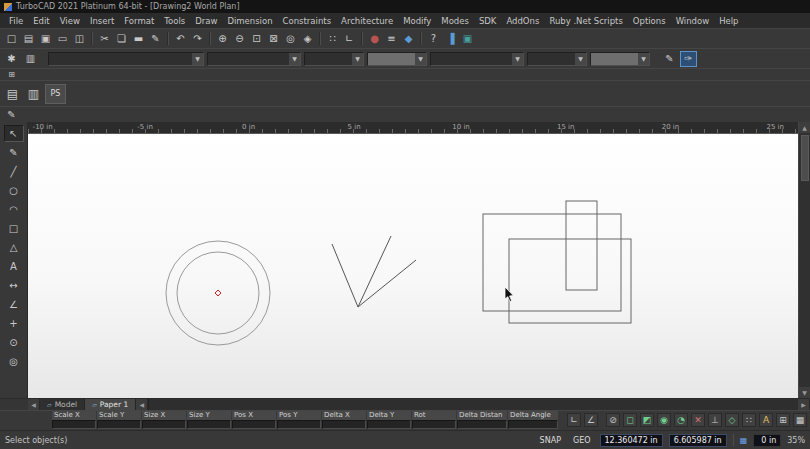 The image size is (810, 449). What do you see at coordinates (455, 21) in the screenshot?
I see `menu-modes: Modes` at bounding box center [455, 21].